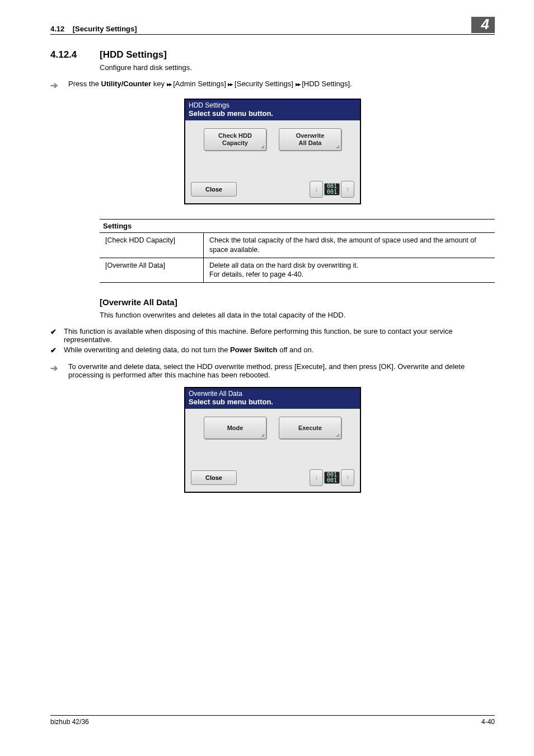 The image size is (534, 756). I want to click on table-row: [Overwrite All Data] Delete all data on …, so click(297, 270).